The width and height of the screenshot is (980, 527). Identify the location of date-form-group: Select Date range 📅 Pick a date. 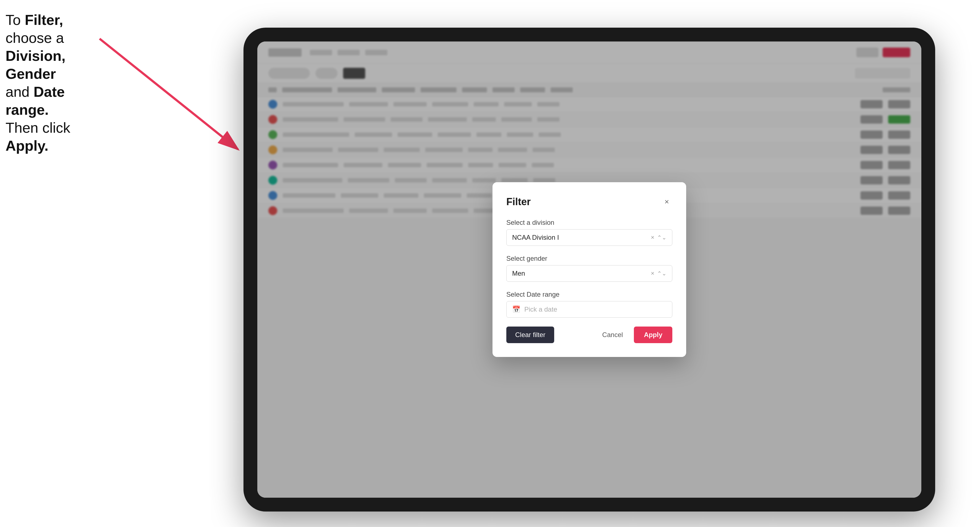
(589, 304).